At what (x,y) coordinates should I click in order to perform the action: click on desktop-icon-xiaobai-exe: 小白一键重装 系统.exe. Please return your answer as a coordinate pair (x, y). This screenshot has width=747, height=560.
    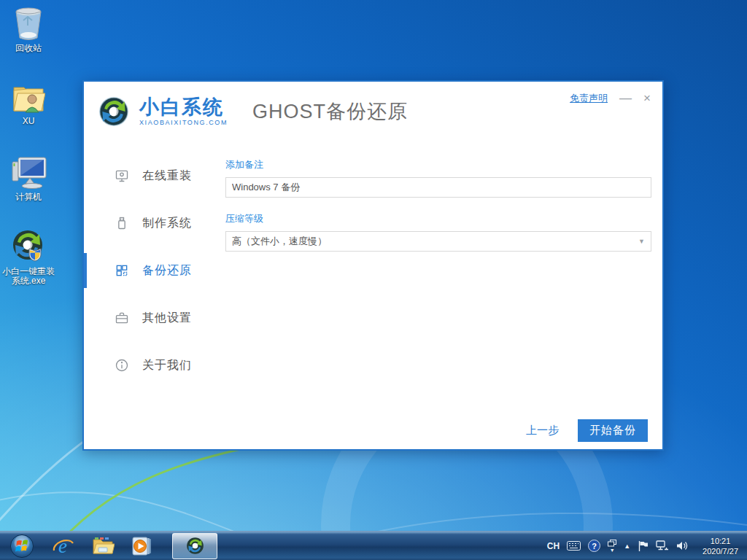
    Looking at the image, I should click on (28, 257).